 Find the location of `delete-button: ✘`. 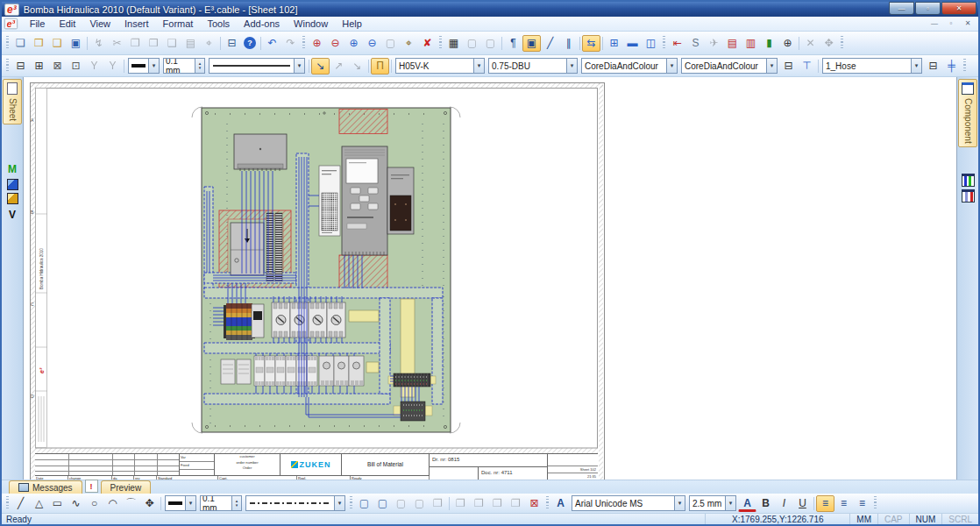

delete-button: ✘ is located at coordinates (428, 44).